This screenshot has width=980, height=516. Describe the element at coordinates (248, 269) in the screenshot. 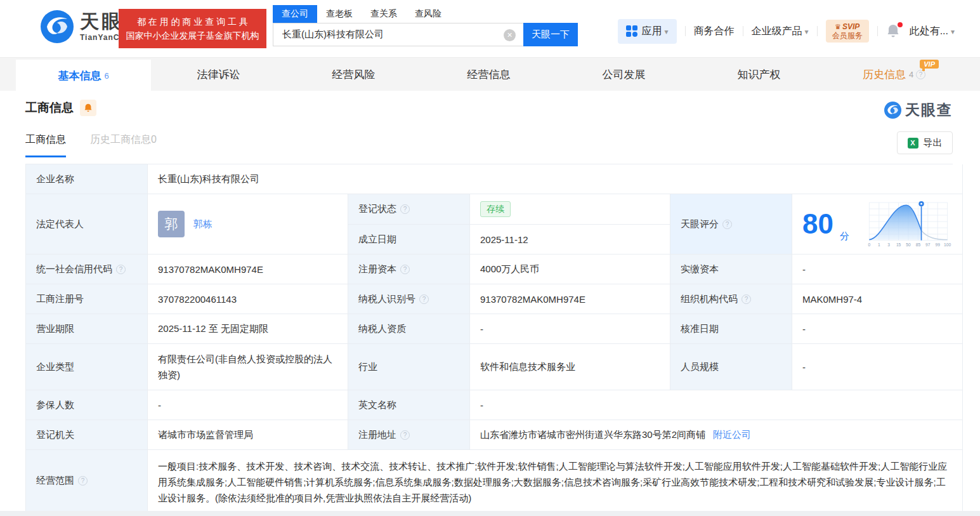

I see `field-value-credit-code: 91370782MAK0MH974E` at that location.